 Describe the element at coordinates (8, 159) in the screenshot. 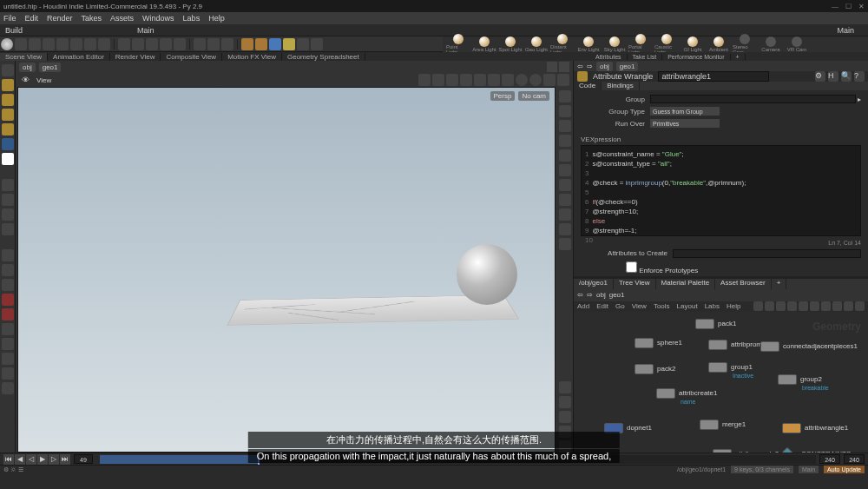

I see `arrow-tool-icon` at that location.